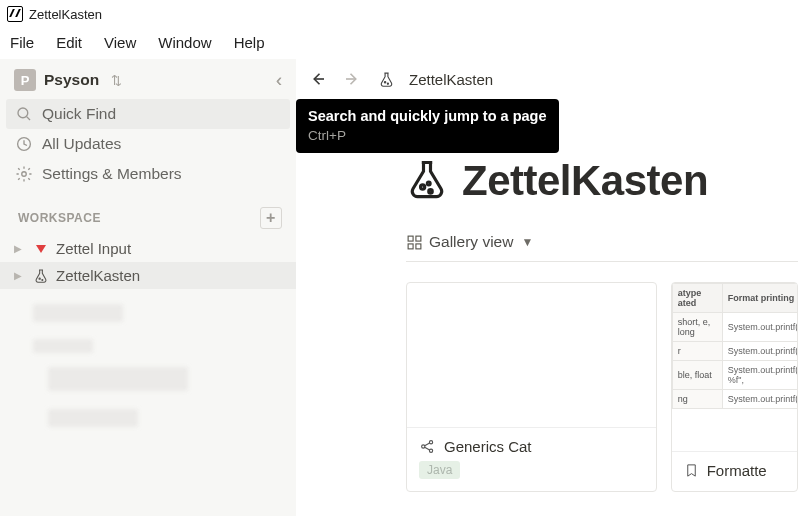  Describe the element at coordinates (428, 446) in the screenshot. I see `share-nodes-icon` at that location.